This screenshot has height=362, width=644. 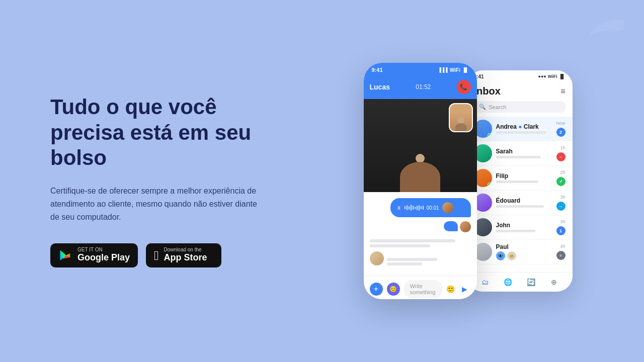 I want to click on refresh-nav-icon: 🔄, so click(x=531, y=282).